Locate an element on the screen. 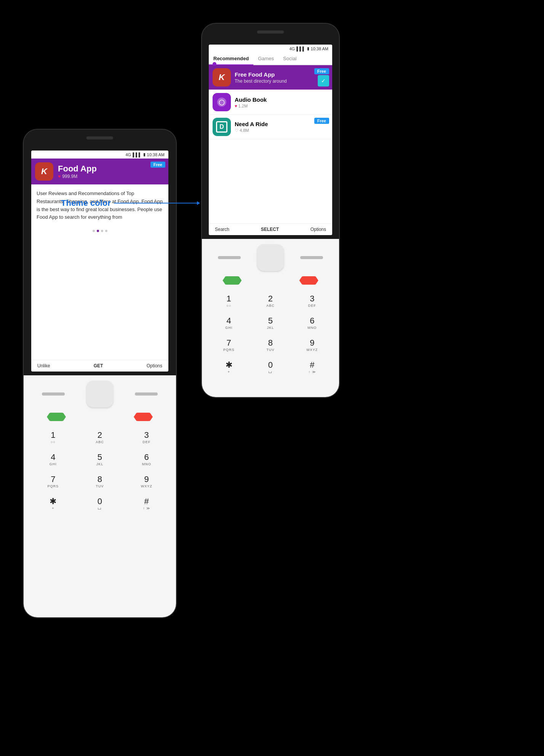  right-soft-left is located at coordinates (229, 258).